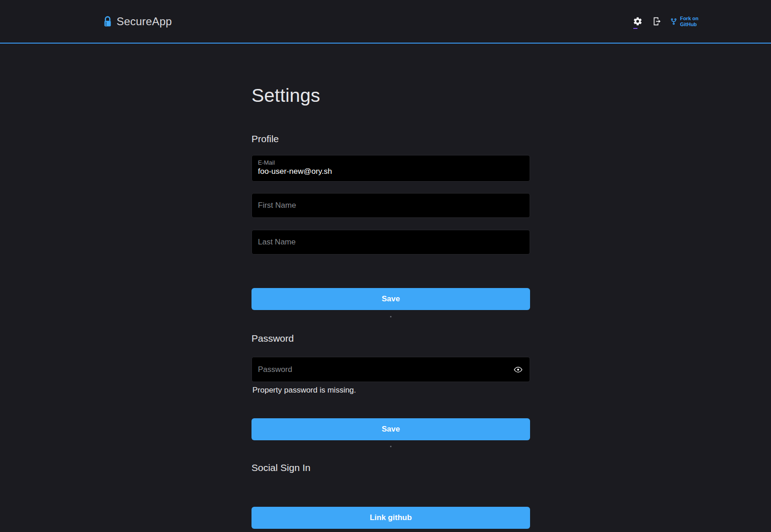  I want to click on eye-icon, so click(518, 370).